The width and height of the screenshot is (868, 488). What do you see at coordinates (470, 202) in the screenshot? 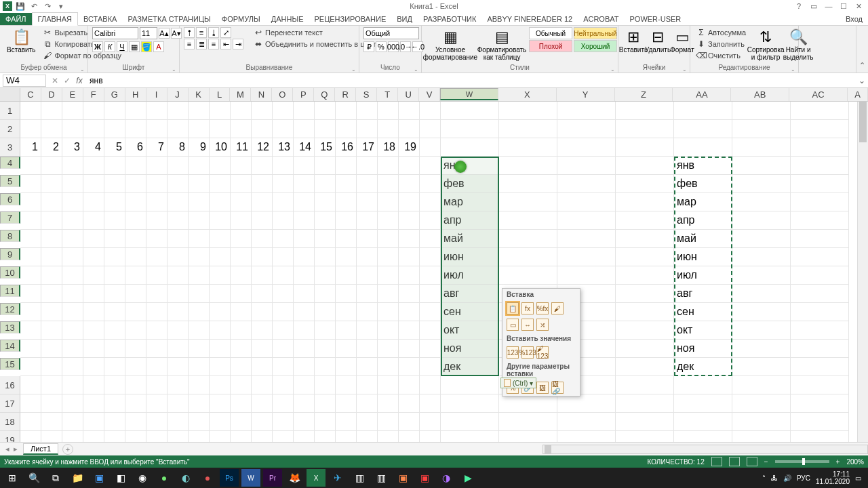
I see `cell: мар` at bounding box center [470, 202].